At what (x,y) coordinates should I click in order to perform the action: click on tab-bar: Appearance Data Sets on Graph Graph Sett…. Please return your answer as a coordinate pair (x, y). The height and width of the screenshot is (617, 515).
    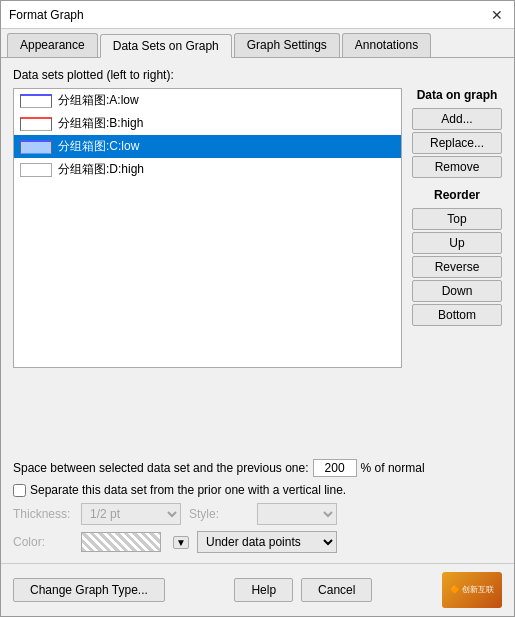
    Looking at the image, I should click on (258, 44).